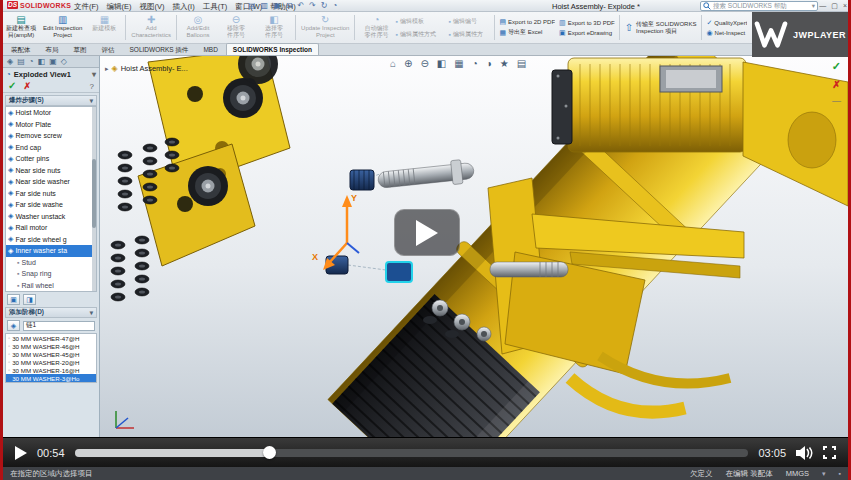 The height and width of the screenshot is (480, 851). What do you see at coordinates (216, 7) in the screenshot?
I see `menu-item: 工具(T)` at bounding box center [216, 7].